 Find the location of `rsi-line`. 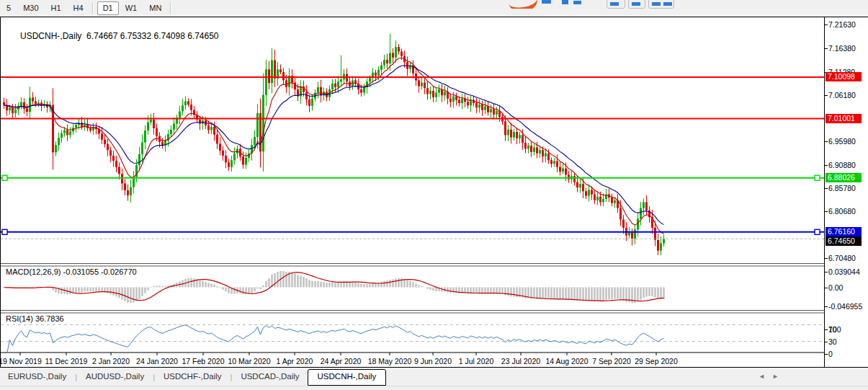

rsi-line is located at coordinates (334, 340).